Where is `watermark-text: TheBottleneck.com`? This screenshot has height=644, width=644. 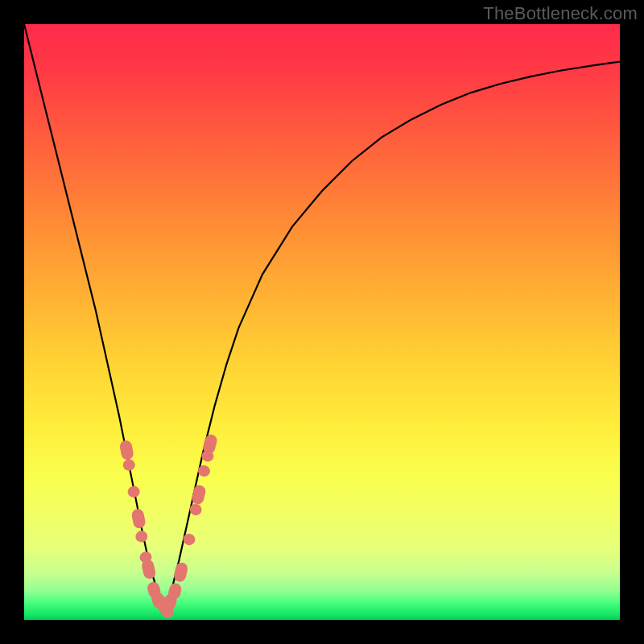
watermark-text: TheBottleneck.com is located at coordinates (560, 14).